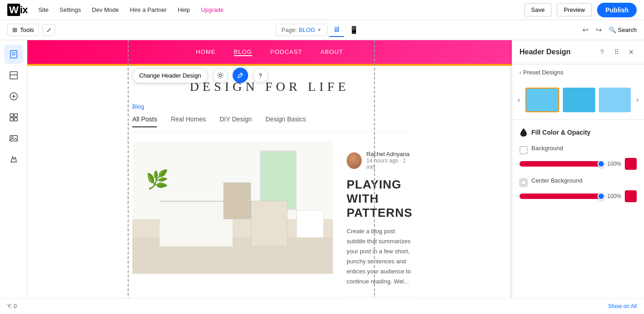  Describe the element at coordinates (270, 124) in the screenshot. I see `blog-categories: All Posts Real Homes DIY Design Design B…` at that location.